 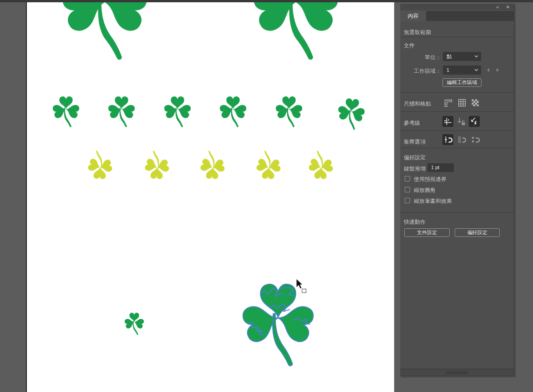 What do you see at coordinates (475, 103) in the screenshot?
I see `transparency-grid-icon` at bounding box center [475, 103].